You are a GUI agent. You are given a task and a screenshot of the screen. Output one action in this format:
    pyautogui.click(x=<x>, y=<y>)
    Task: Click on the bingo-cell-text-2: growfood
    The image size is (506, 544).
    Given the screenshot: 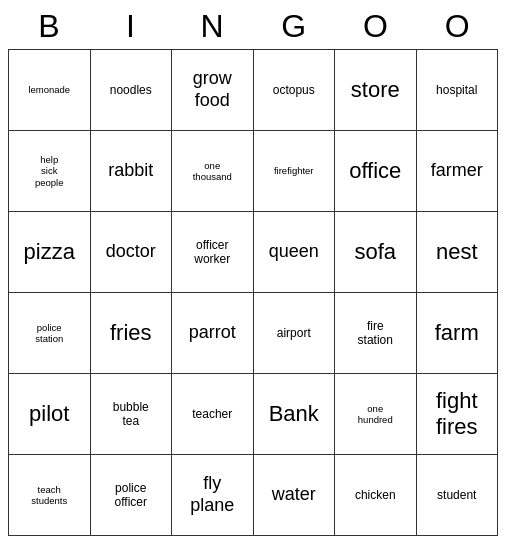 What is the action you would take?
    pyautogui.click(x=212, y=90)
    